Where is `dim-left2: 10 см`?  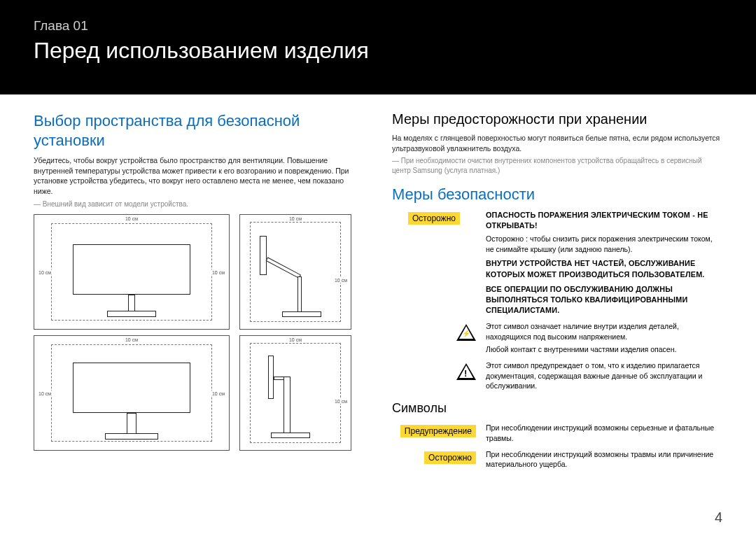
dim-left2: 10 см is located at coordinates (45, 393).